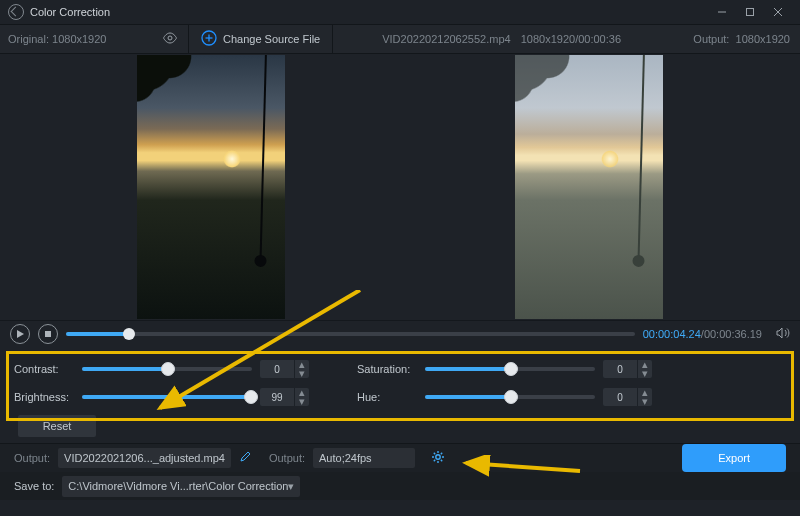  What do you see at coordinates (20, 334) in the screenshot?
I see `play-button` at bounding box center [20, 334].